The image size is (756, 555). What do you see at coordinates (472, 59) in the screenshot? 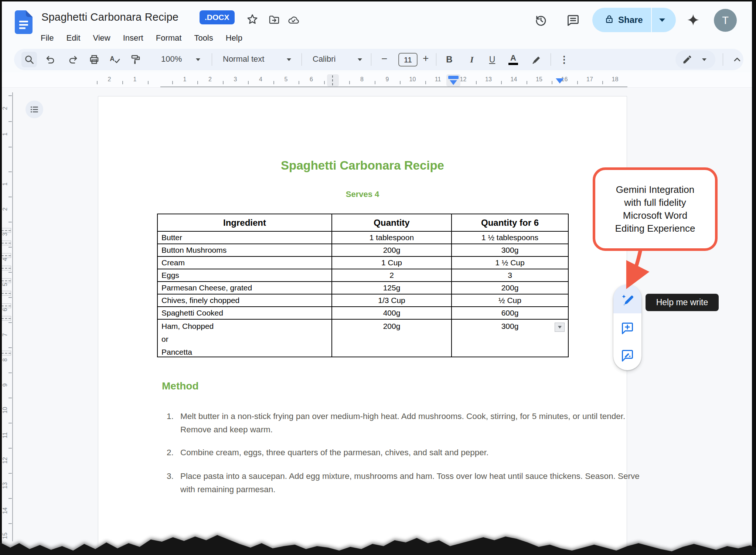
I see `italic-button: I` at bounding box center [472, 59].